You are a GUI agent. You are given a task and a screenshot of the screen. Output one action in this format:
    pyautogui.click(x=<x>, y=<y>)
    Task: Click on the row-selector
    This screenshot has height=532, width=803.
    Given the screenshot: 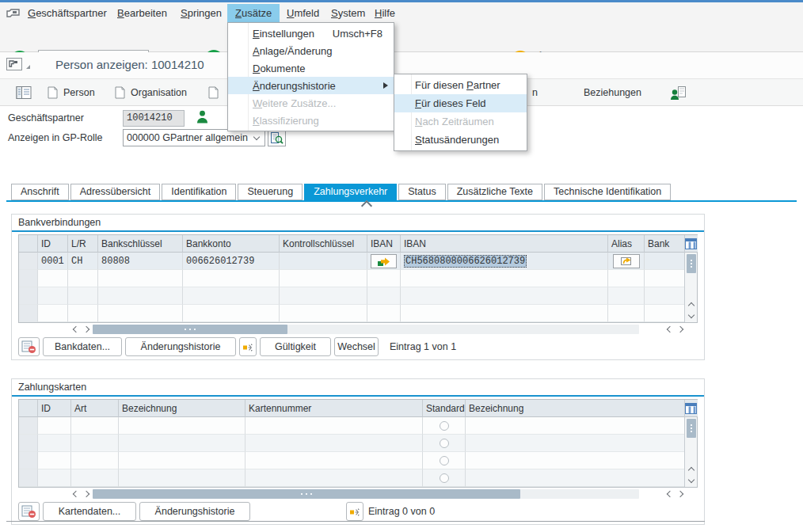 What is the action you would take?
    pyautogui.click(x=29, y=261)
    